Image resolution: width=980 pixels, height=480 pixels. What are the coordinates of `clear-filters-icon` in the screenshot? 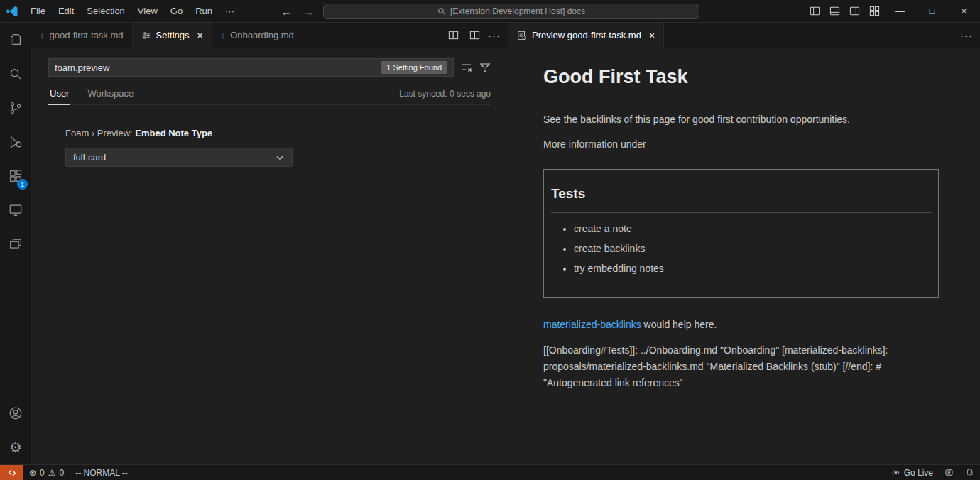 It's located at (467, 67).